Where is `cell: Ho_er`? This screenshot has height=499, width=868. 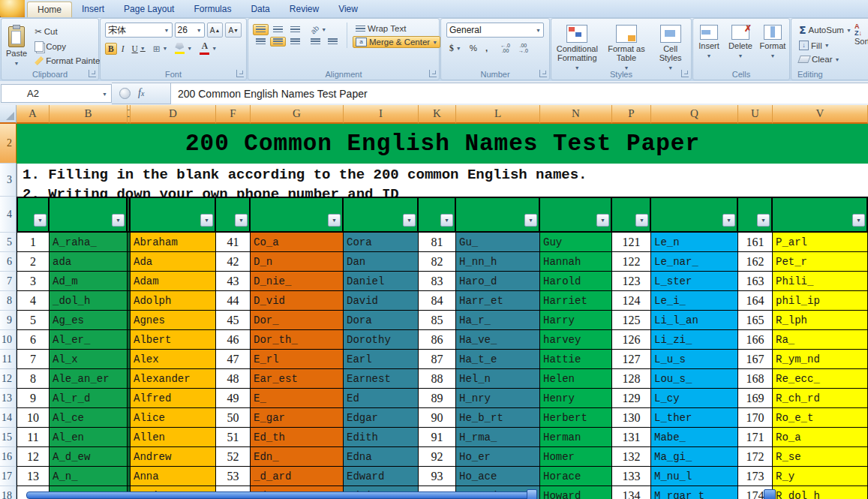 cell: Ho_er is located at coordinates (498, 457).